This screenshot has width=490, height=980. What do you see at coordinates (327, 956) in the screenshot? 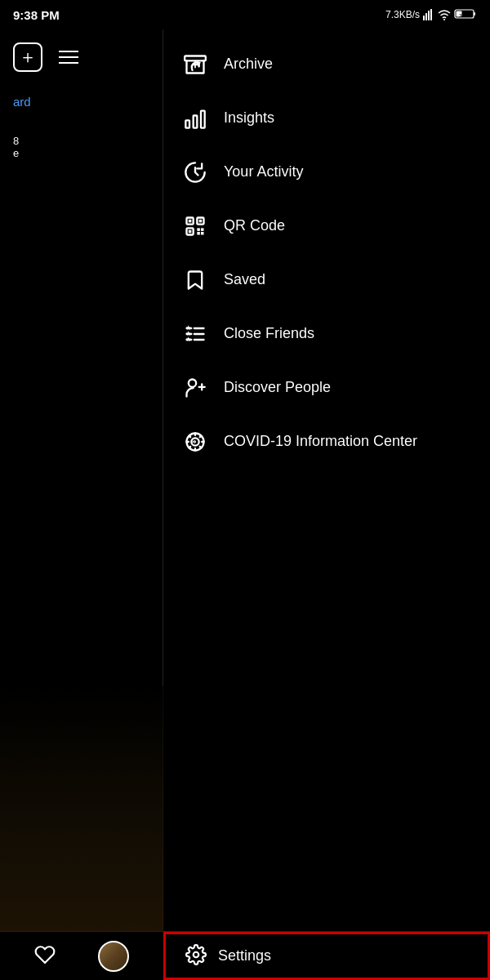
I see `settings-button: Settings` at bounding box center [327, 956].